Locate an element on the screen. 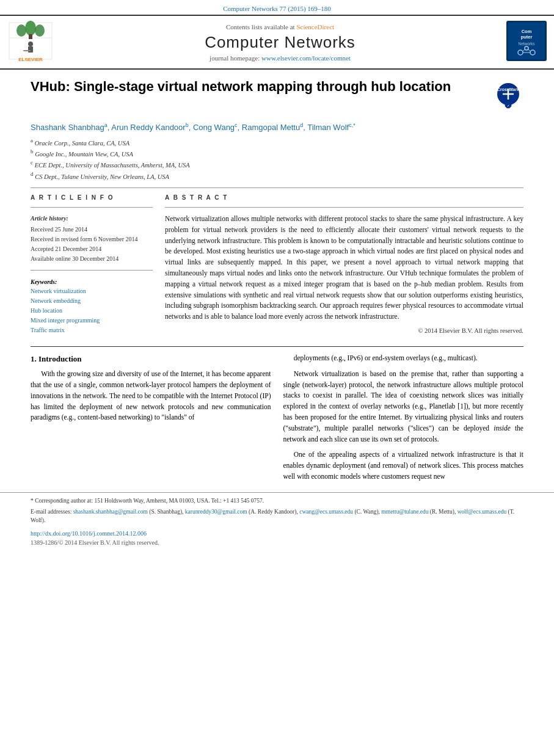  corresponding-footnote: * Corresponding author at: 151 Holdswort… is located at coordinates (277, 501).